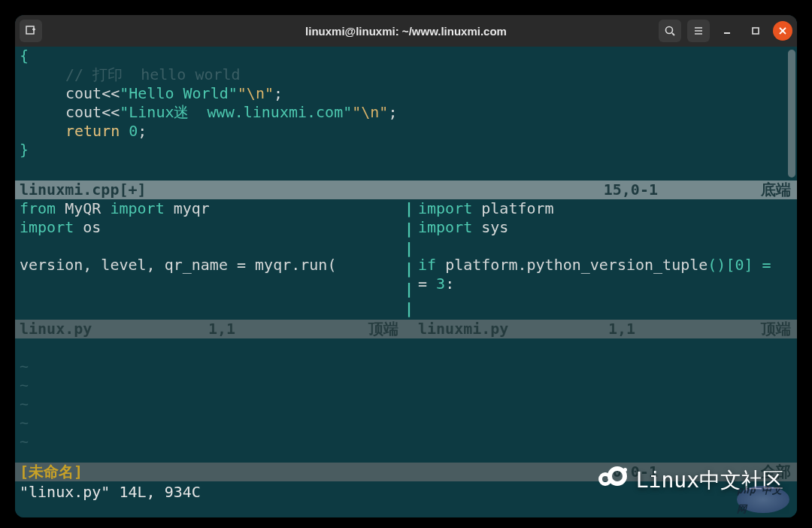 The image size is (812, 528). Describe the element at coordinates (179, 93) in the screenshot. I see `code-string: "Hello World"` at that location.